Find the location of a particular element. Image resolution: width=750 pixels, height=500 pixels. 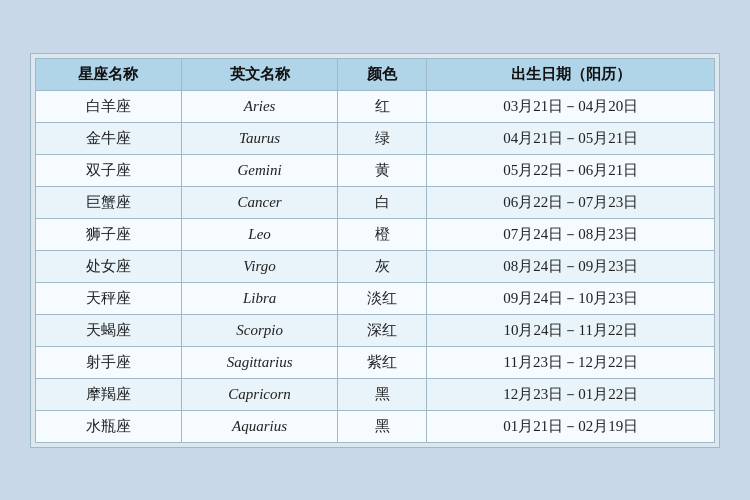

cell-row5-col0: 处女座 is located at coordinates (109, 266).